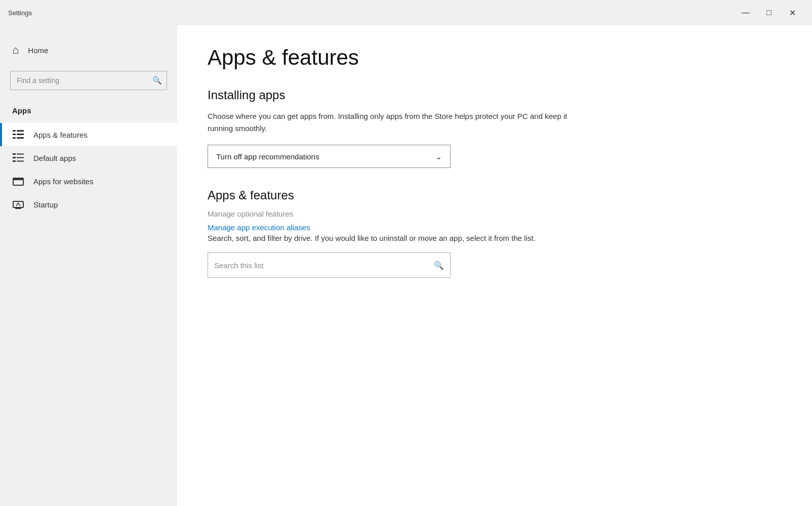 The width and height of the screenshot is (812, 506). Describe the element at coordinates (15, 50) in the screenshot. I see `home-icon: ⌂` at that location.